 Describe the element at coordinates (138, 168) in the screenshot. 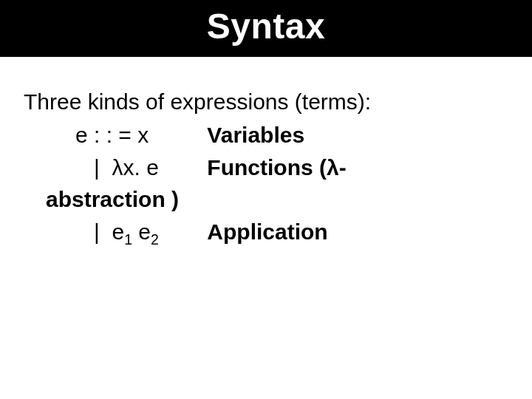

I see `rule2-lhs: | λx. e` at that location.